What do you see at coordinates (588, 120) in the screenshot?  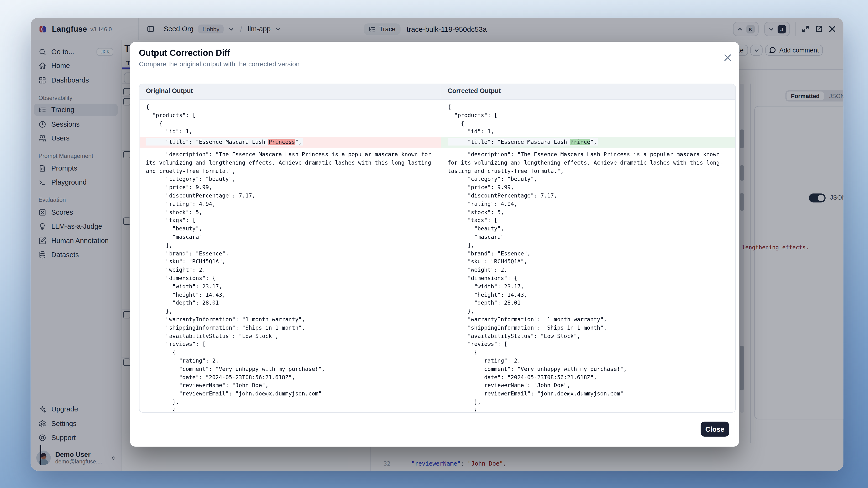 I see `corrected-json-pre: { "products": [ { "id": 1,` at bounding box center [588, 120].